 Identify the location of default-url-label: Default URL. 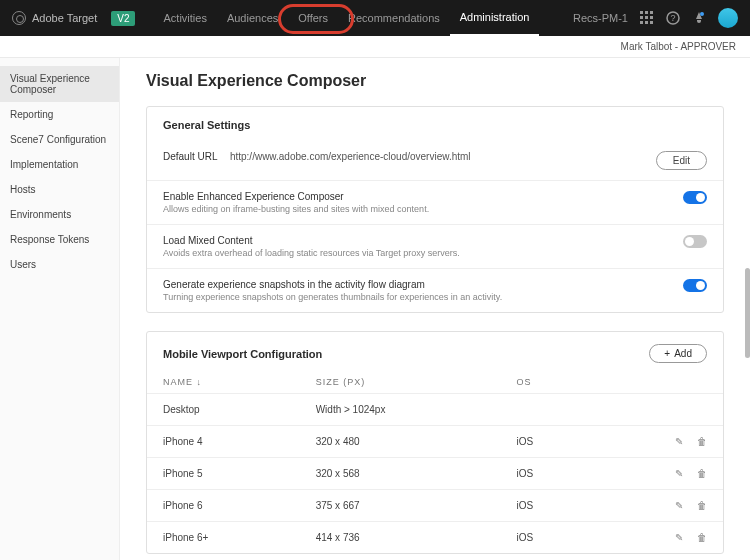
(190, 156).